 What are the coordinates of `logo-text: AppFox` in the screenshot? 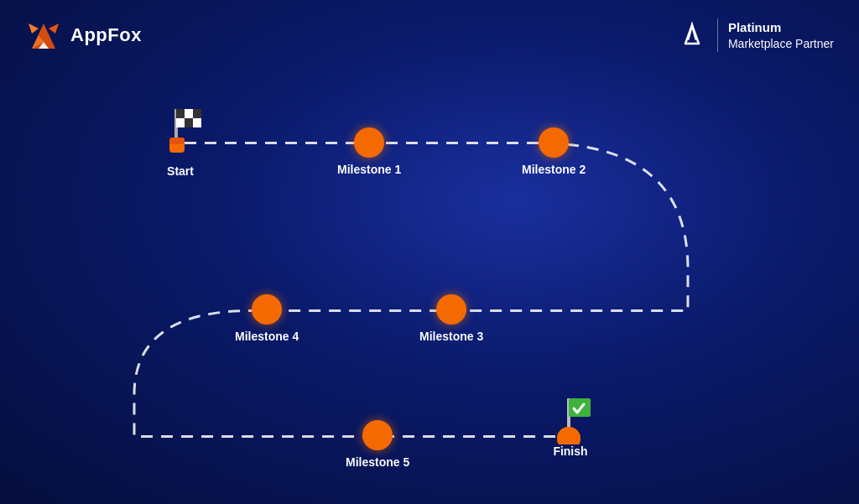 It's located at (106, 35).